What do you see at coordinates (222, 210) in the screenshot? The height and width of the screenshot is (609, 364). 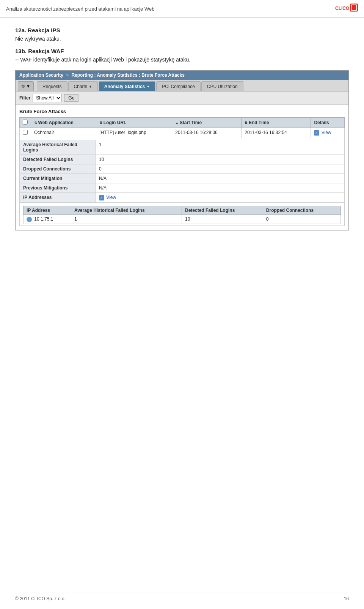 I see `ip-col-detected: Detected Failed Logins` at bounding box center [222, 210].